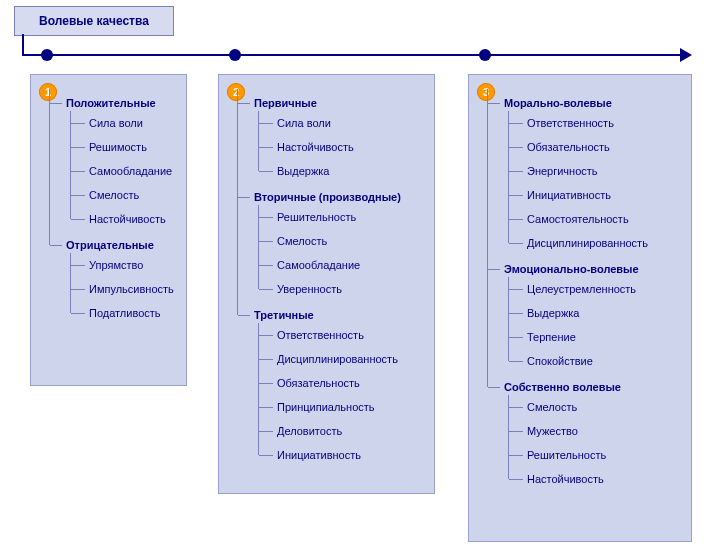  What do you see at coordinates (343, 407) in the screenshot?
I see `tree-item: Принципиальность` at bounding box center [343, 407].